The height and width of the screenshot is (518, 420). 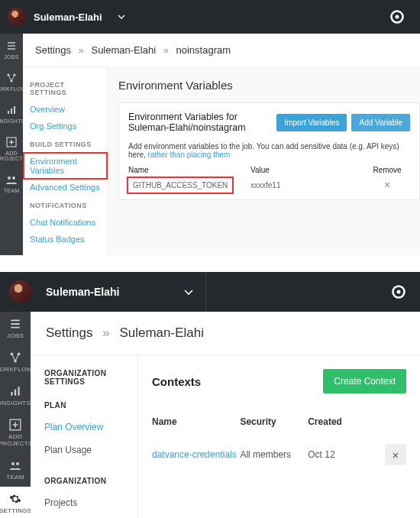 What do you see at coordinates (307, 170) in the screenshot?
I see `col-value: Value` at bounding box center [307, 170].